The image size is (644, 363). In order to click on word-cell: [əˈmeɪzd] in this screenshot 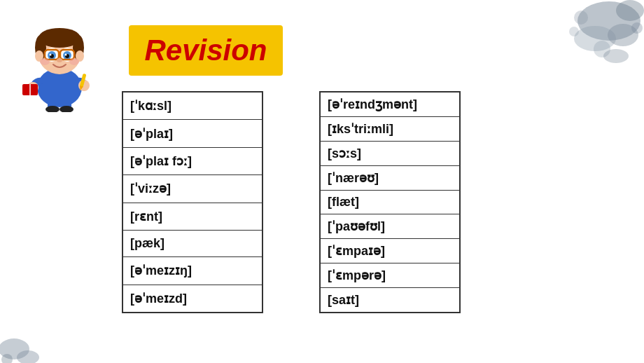, I will do `click(192, 299)`.